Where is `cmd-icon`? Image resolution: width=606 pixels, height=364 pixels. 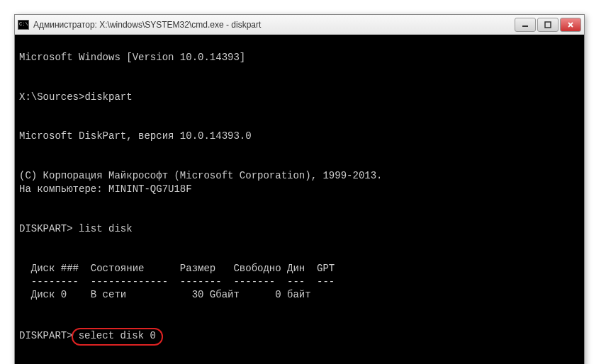 cmd-icon is located at coordinates (23, 25).